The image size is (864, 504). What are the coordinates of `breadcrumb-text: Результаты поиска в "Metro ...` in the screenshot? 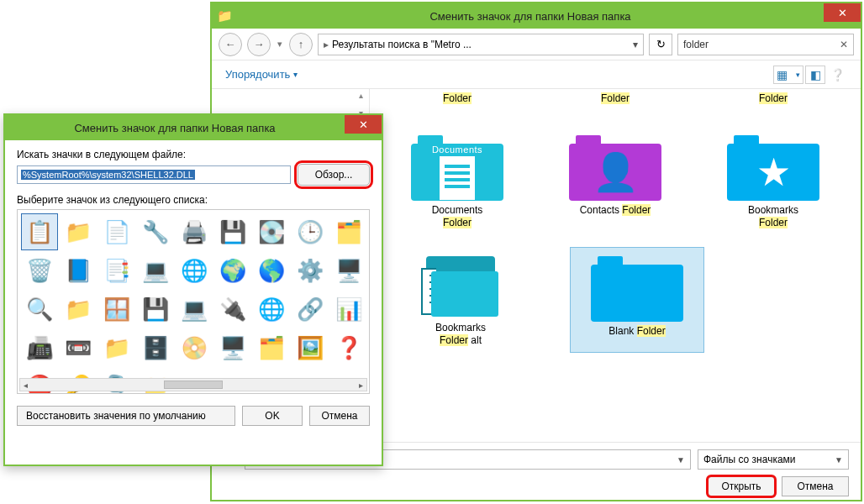 It's located at (402, 45).